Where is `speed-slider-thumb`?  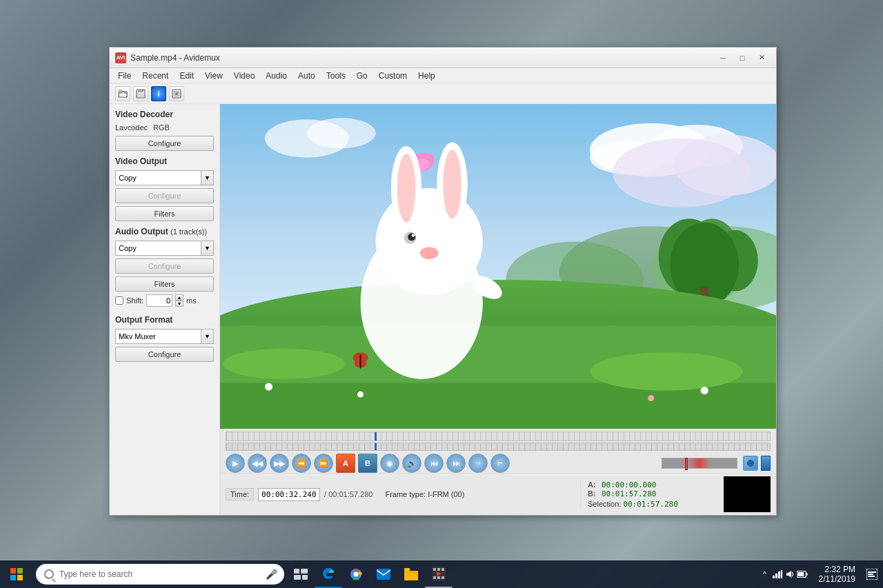 speed-slider-thumb is located at coordinates (686, 464).